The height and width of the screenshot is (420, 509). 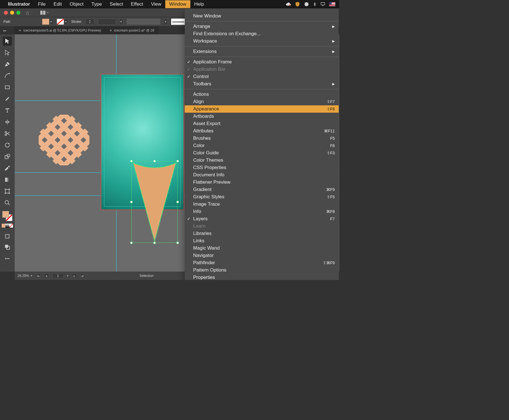 I want to click on menu-item-graphic-styles: Graphic Styles⇧F5, so click(x=262, y=197).